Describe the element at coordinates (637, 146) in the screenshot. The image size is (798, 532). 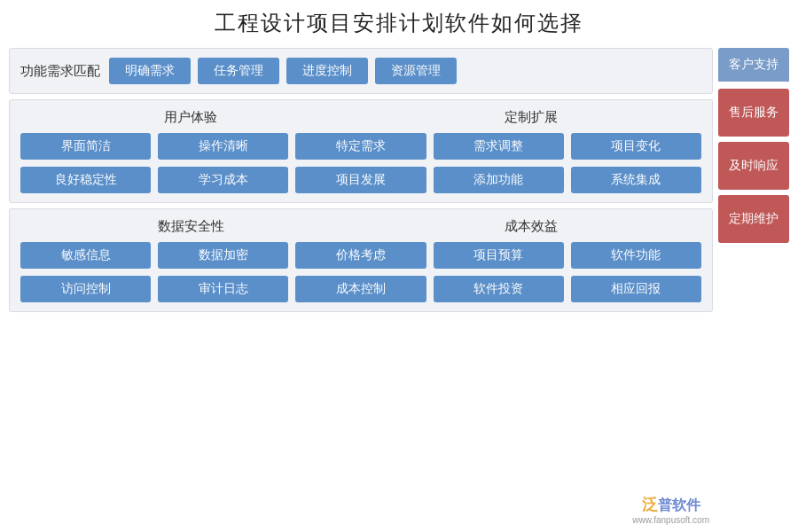
I see `row2-tag: 项目变化` at that location.